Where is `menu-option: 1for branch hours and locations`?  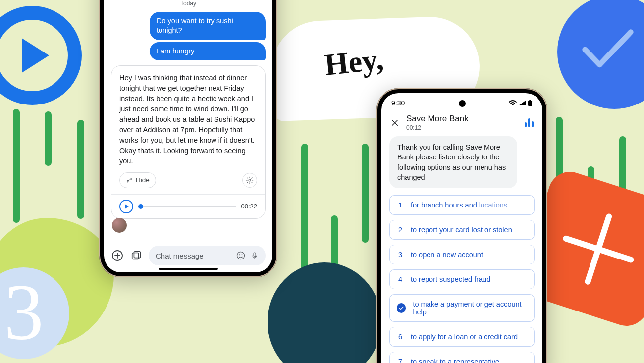
menu-option: 1for branch hours and locations is located at coordinates (462, 205).